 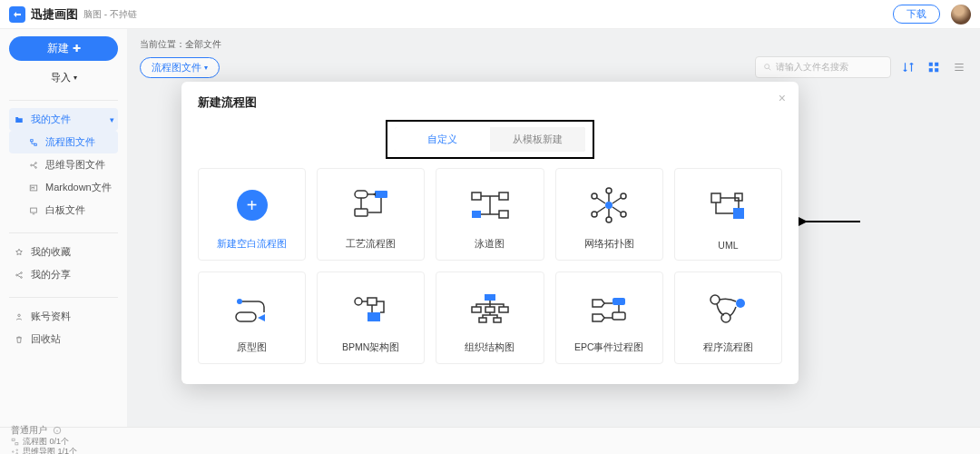 What do you see at coordinates (490, 15) in the screenshot?
I see `topbar: 迅捷画图 脑图 - 不掉链 下载` at bounding box center [490, 15].